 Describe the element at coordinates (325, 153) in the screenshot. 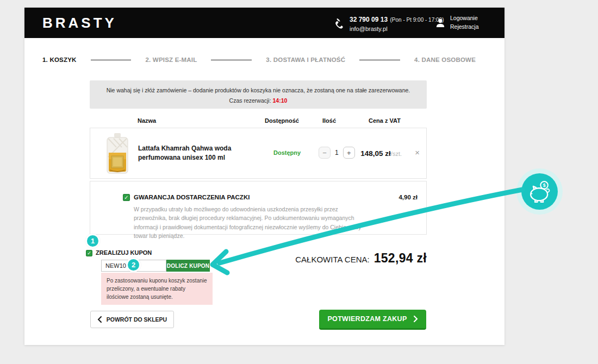

I see `quantity-decrease-button: −` at that location.